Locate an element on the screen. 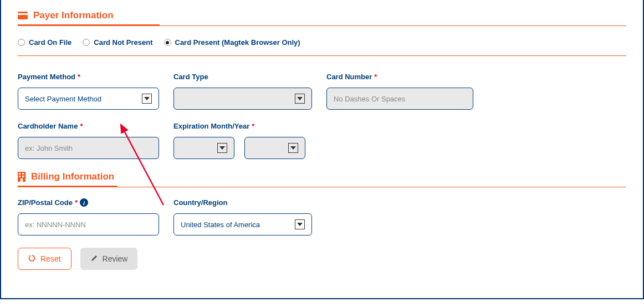  zip-input is located at coordinates (89, 224).